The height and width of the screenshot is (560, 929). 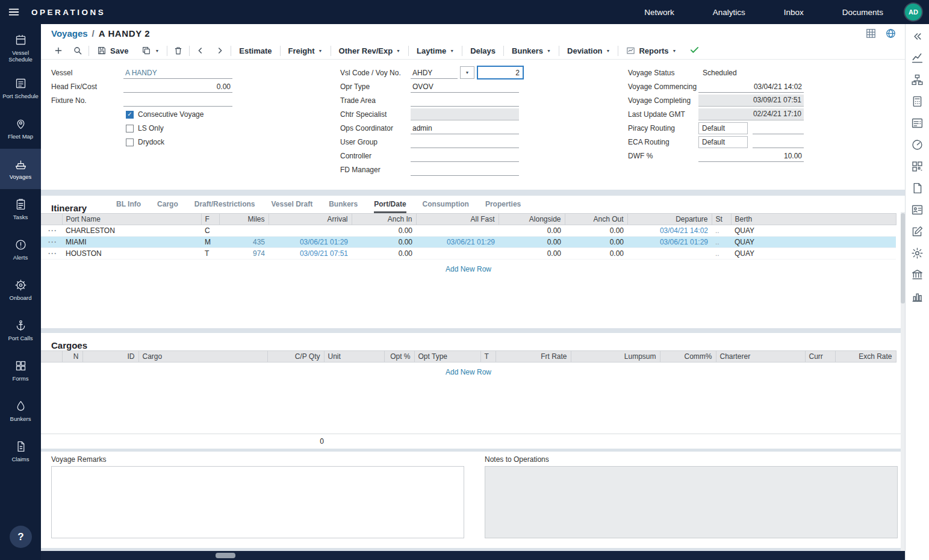 What do you see at coordinates (691, 502) in the screenshot?
I see `notes-to-operations-textarea` at bounding box center [691, 502].